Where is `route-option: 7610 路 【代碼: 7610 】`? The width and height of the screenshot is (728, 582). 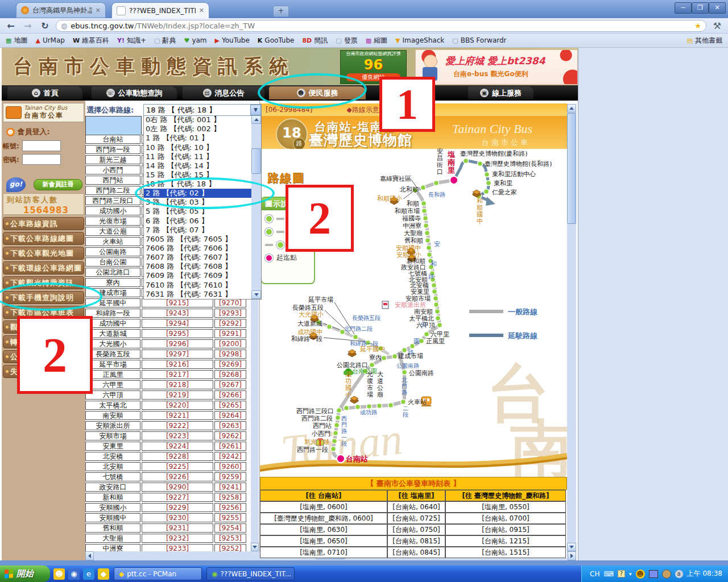
route-option: 7610 路 【代碼: 7610 】 is located at coordinates (198, 285).